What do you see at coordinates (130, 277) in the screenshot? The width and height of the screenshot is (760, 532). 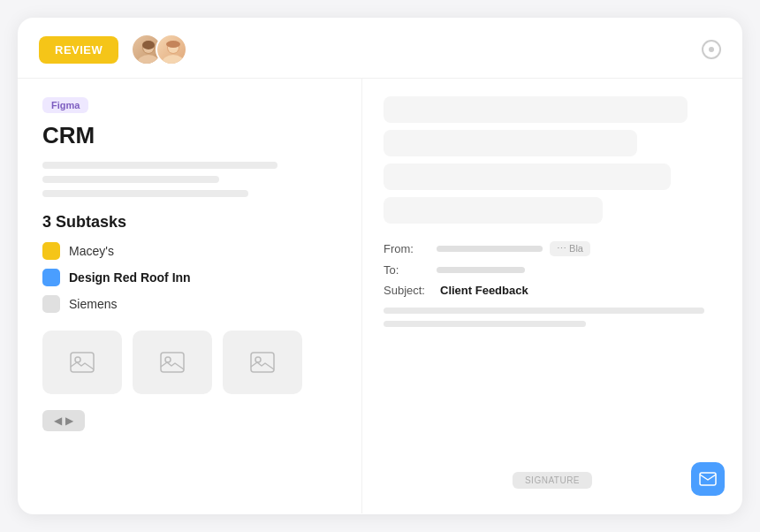 I see `subtask-label-red-roof: Design Red Roof Inn` at bounding box center [130, 277].